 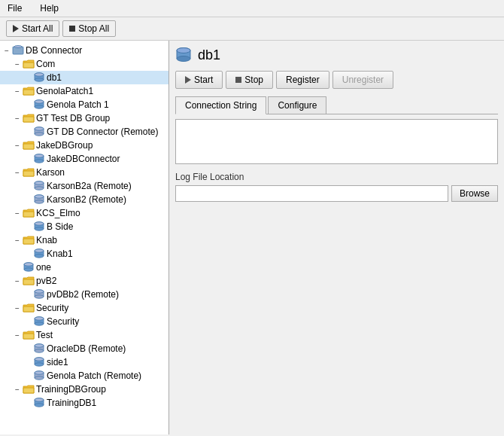 I want to click on stop-square-icon, so click(x=238, y=80).